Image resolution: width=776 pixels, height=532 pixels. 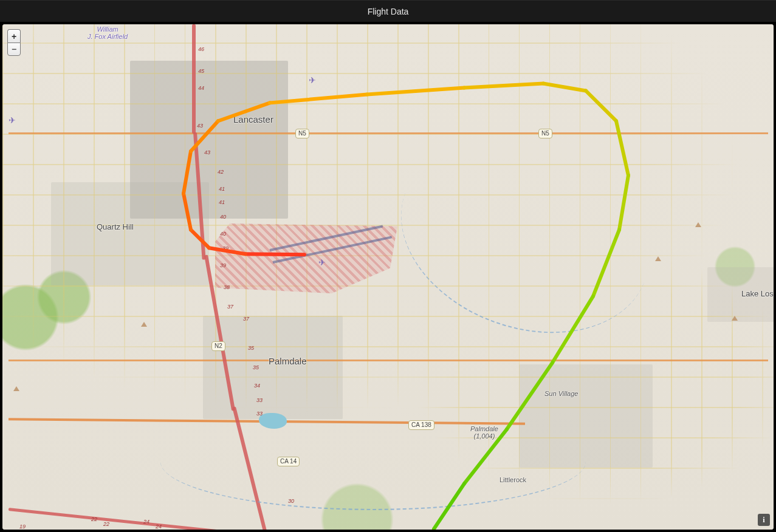 I want to click on exit-num: 46, so click(x=201, y=49).